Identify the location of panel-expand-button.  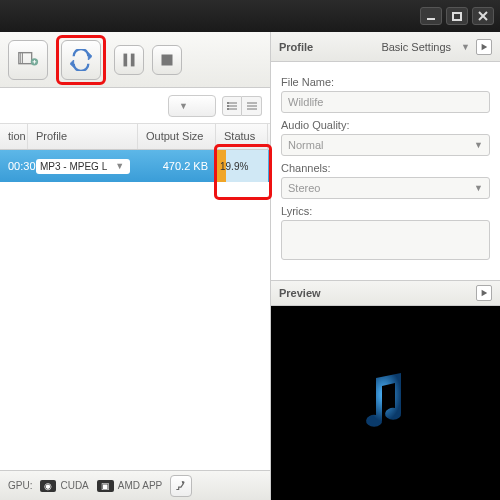
(484, 47).